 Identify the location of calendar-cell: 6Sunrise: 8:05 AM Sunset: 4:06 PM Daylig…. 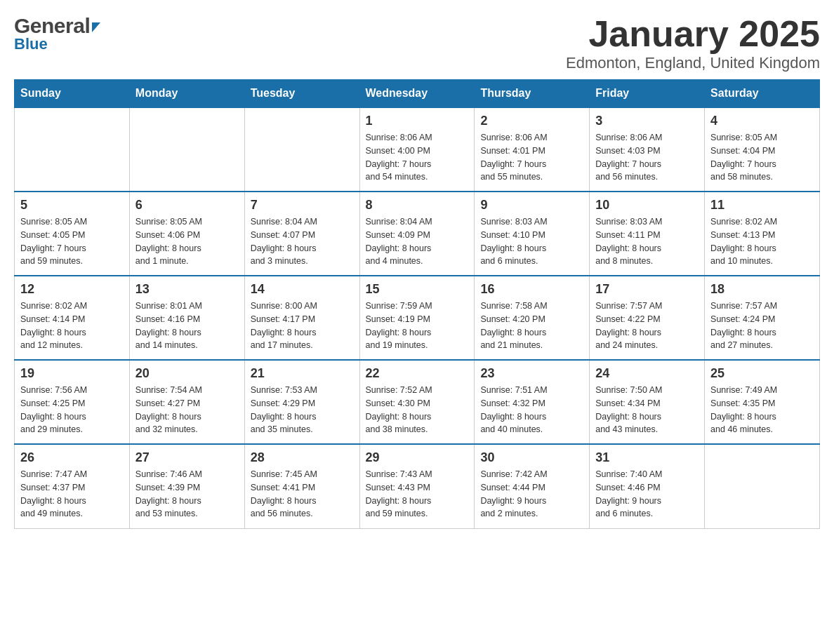
(187, 234).